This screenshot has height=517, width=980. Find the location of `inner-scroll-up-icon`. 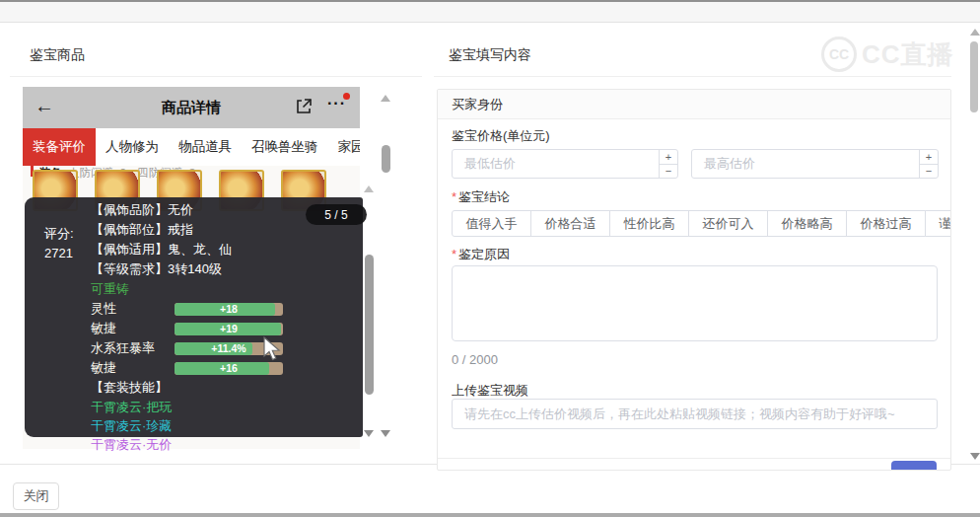

inner-scroll-up-icon is located at coordinates (369, 189).